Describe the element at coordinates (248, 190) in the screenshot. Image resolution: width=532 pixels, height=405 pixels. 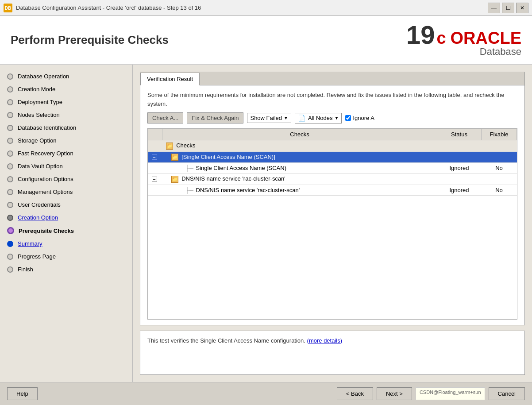
I see `dns-child-label: DNS/NIS name service 'rac-cluster-scan'` at that location.